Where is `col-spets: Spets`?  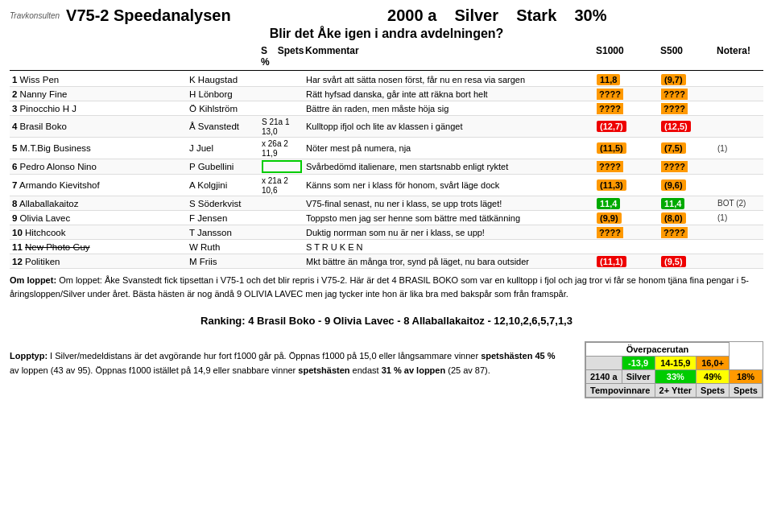 col-spets: Spets is located at coordinates (291, 56).